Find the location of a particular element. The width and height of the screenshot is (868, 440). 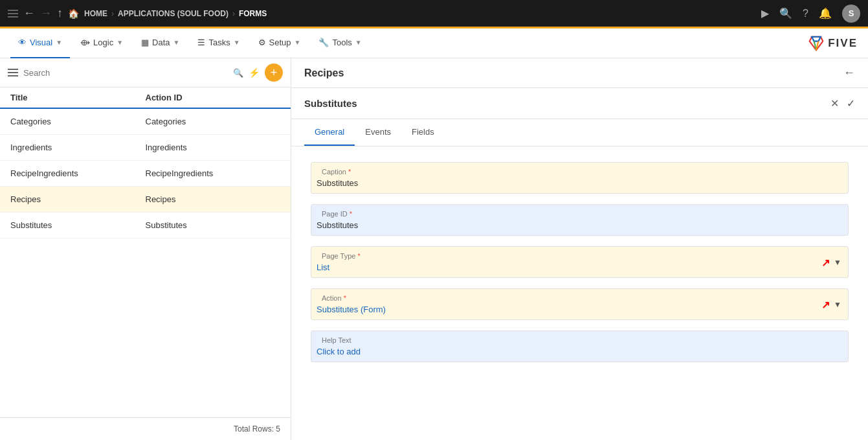

table-row: RecipeIngredients RecipeIngredients is located at coordinates (145, 174).